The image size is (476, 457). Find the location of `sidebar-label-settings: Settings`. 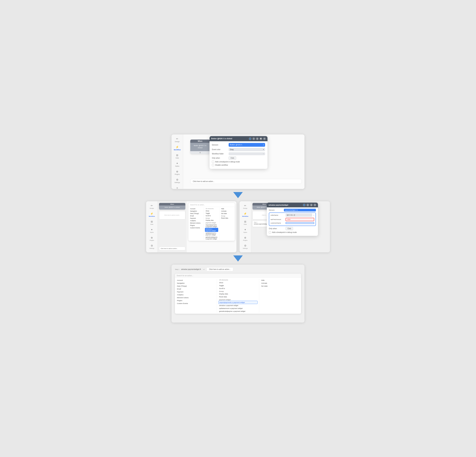

sidebar-label-settings: Settings is located at coordinates (177, 183).